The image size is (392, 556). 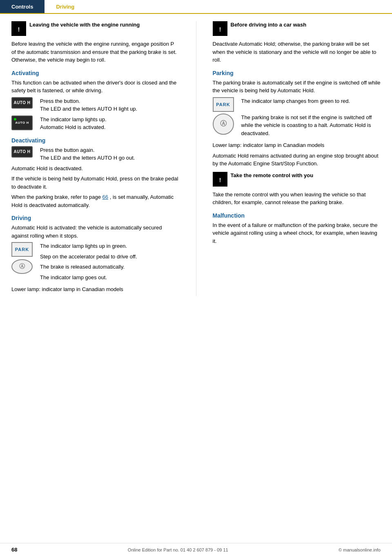 I want to click on tab-controls: Controls, so click(x=22, y=7).